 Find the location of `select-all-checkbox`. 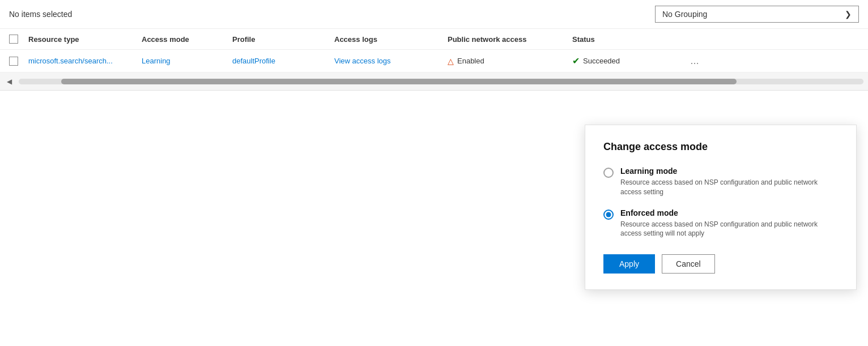

select-all-checkbox is located at coordinates (14, 39).